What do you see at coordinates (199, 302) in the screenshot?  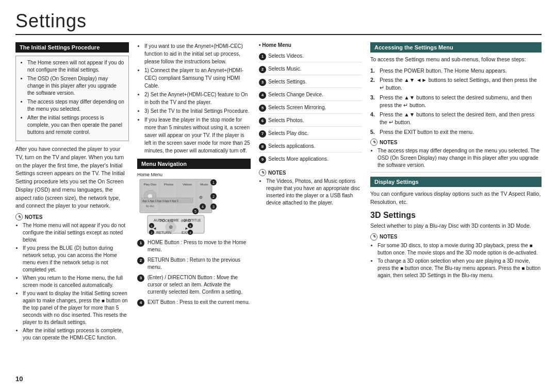 I see `item-text: EXIT Button : Press to exit the current …` at bounding box center [199, 302].